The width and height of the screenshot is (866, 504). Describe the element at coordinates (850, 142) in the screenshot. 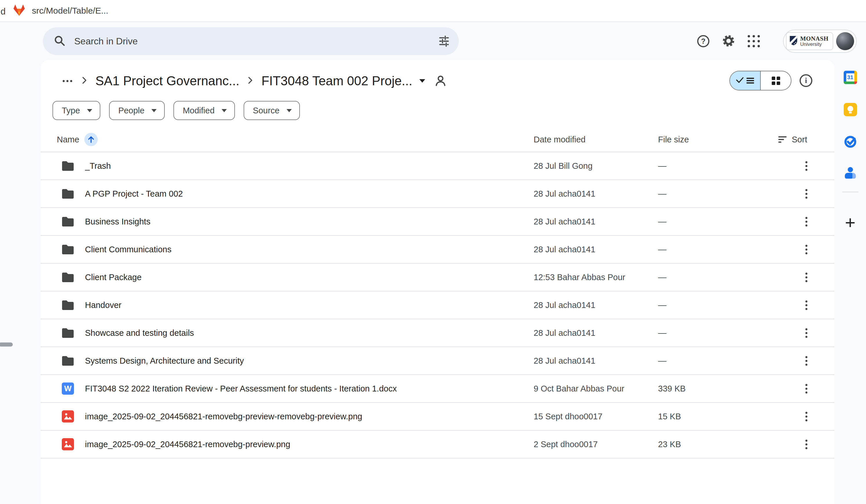

I see `tasks-icon` at that location.